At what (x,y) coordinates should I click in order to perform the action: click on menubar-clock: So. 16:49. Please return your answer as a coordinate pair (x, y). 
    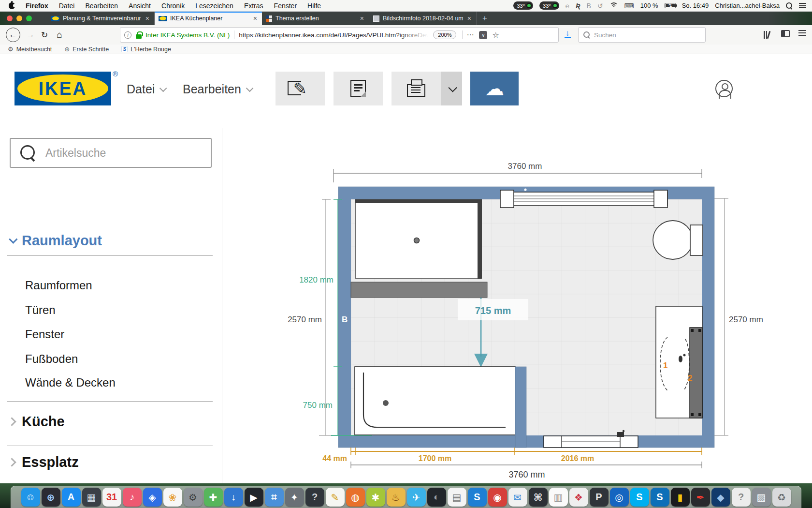
    Looking at the image, I should click on (696, 6).